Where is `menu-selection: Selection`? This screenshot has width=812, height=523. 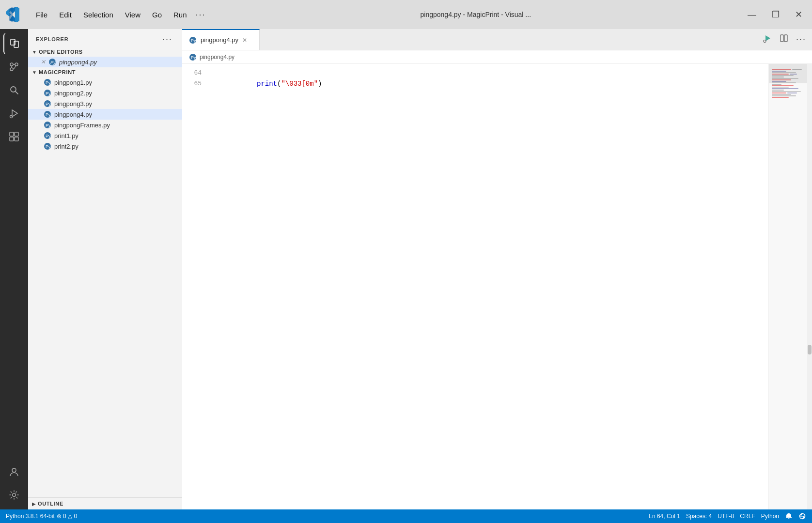 menu-selection: Selection is located at coordinates (98, 15).